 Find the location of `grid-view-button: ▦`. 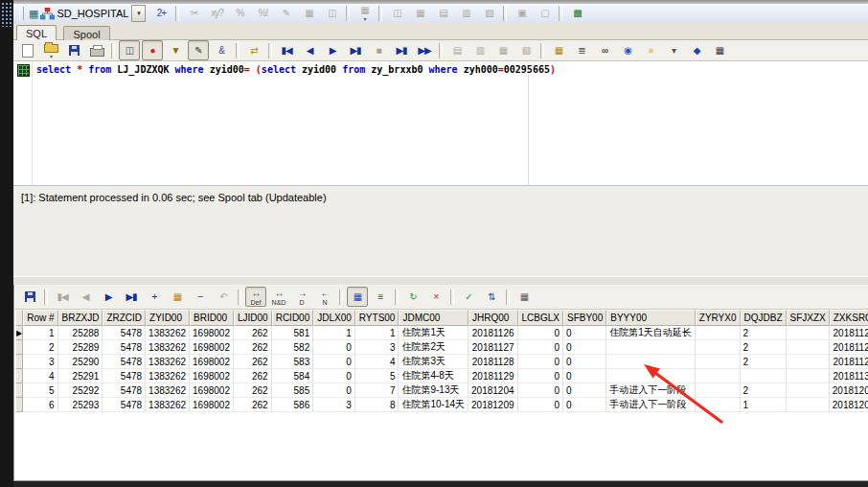

grid-view-button: ▦ is located at coordinates (357, 297).